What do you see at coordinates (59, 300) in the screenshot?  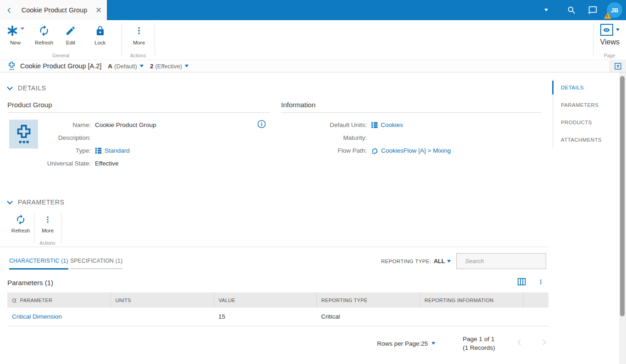 I see `col-parameter: αPARAMETER` at bounding box center [59, 300].